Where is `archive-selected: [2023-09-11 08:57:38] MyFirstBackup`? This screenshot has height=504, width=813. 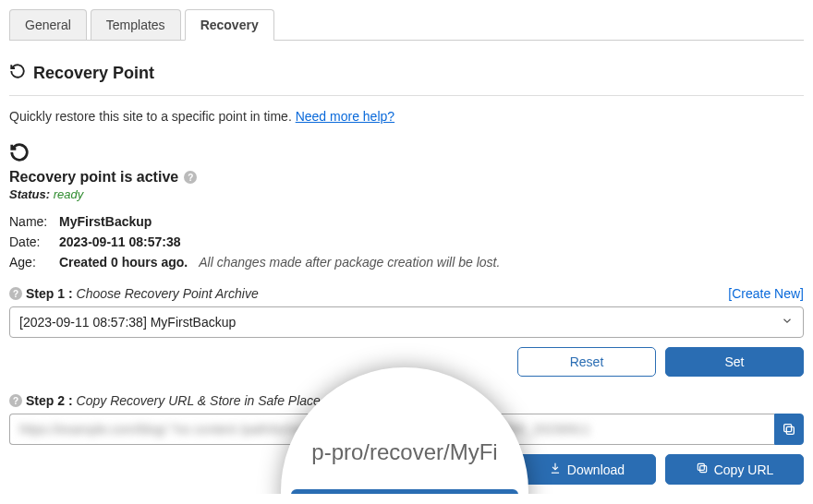
archive-selected: [2023-09-11 08:57:38] MyFirstBackup is located at coordinates (127, 322).